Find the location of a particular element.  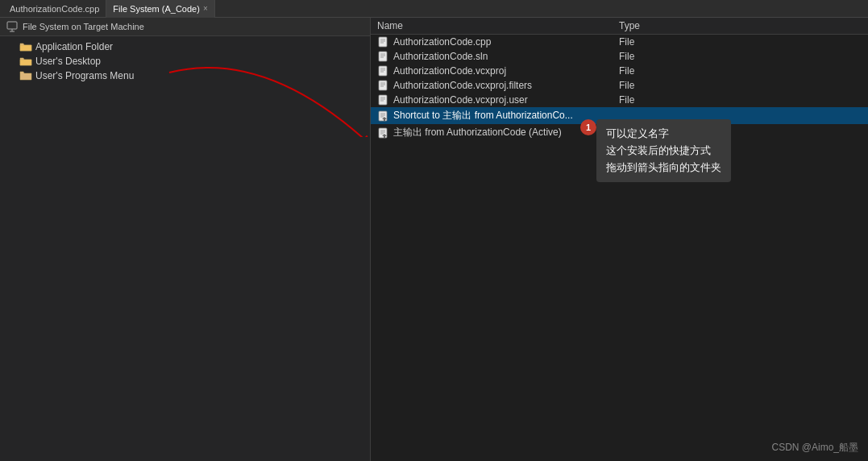

folder-open-icon-desktop is located at coordinates (26, 61).